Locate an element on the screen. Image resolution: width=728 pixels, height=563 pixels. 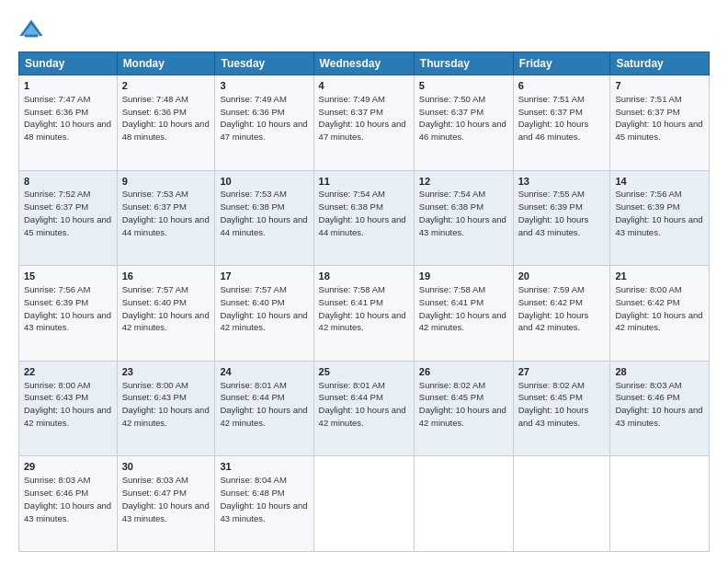
day-number: 2 is located at coordinates (166, 86).